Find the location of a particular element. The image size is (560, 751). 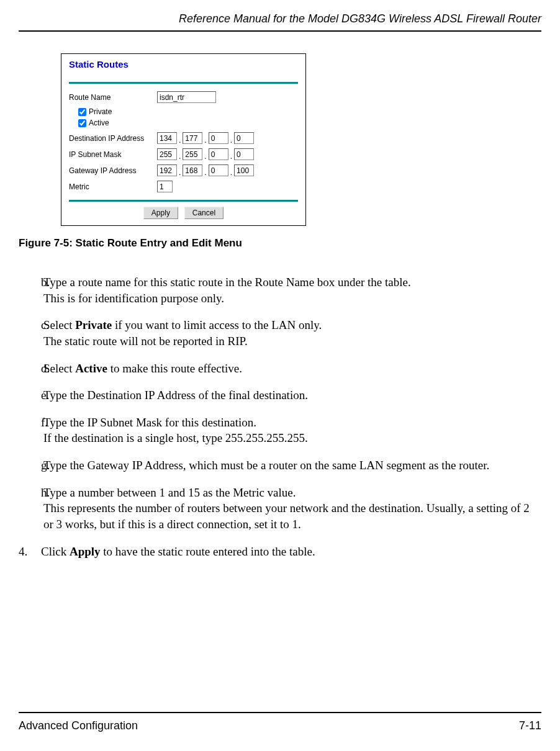

footer-row: Advanced Configuration 7-11 is located at coordinates (280, 726).